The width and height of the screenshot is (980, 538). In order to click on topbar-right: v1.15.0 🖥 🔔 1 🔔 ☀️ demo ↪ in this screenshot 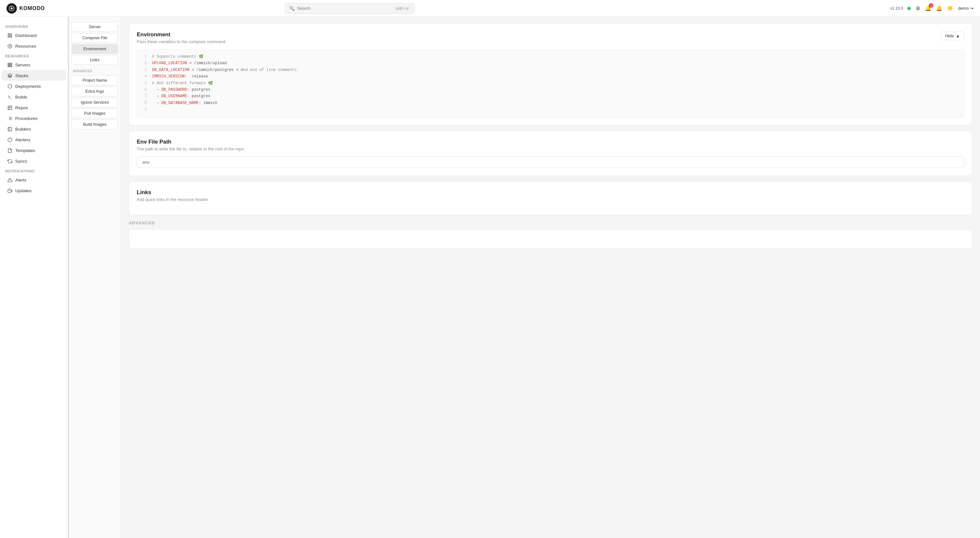, I will do `click(932, 8)`.